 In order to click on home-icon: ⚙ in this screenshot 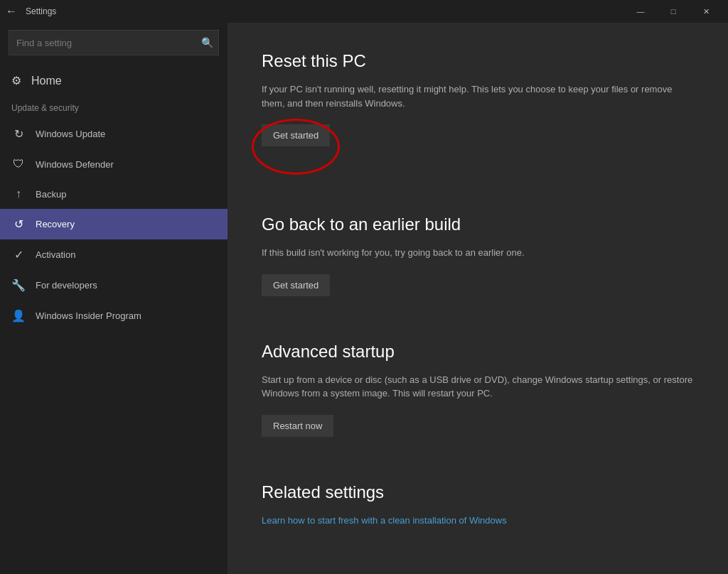, I will do `click(16, 81)`.